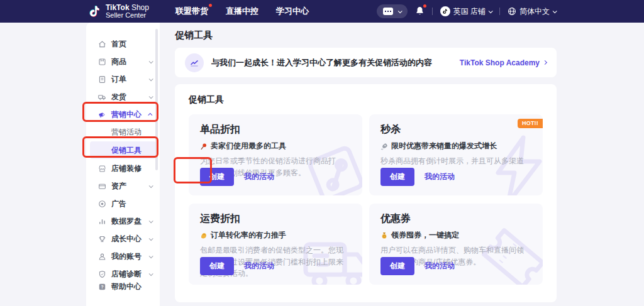  I want to click on card-subtitle: 领券囤券，一键搞定, so click(456, 235).